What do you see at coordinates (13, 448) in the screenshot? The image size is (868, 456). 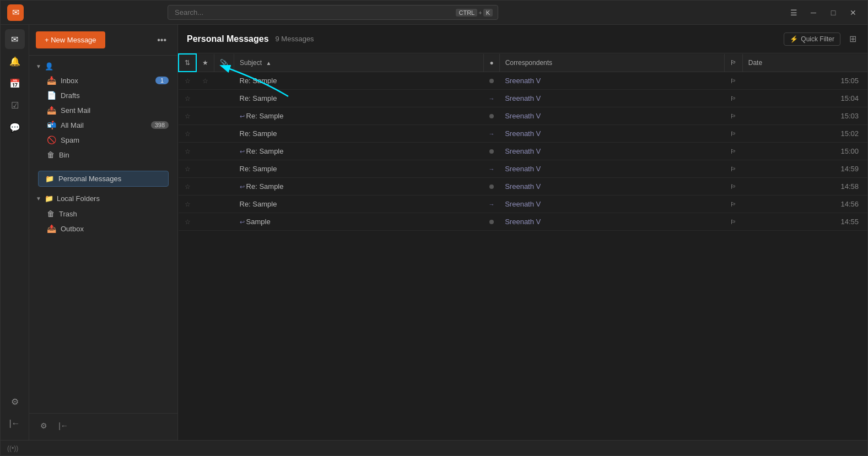 I see `wifi-icon: ((•))` at bounding box center [13, 448].